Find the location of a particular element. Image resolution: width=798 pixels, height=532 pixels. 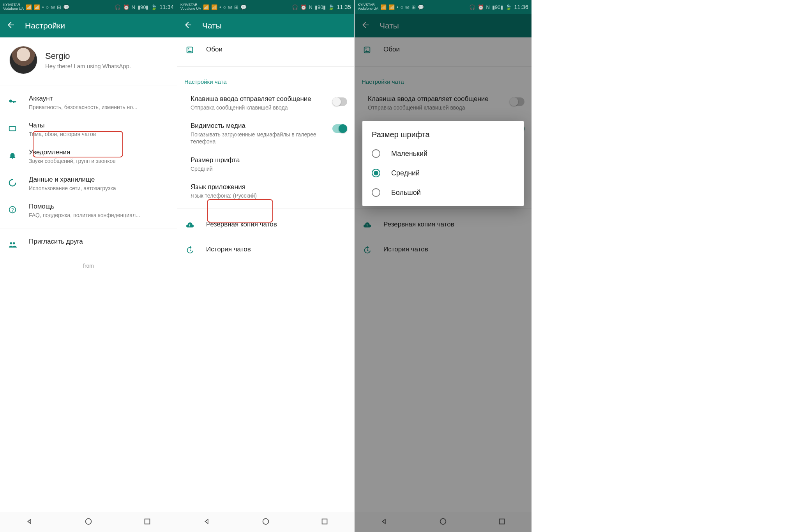

page-title: Чаты is located at coordinates (212, 26).